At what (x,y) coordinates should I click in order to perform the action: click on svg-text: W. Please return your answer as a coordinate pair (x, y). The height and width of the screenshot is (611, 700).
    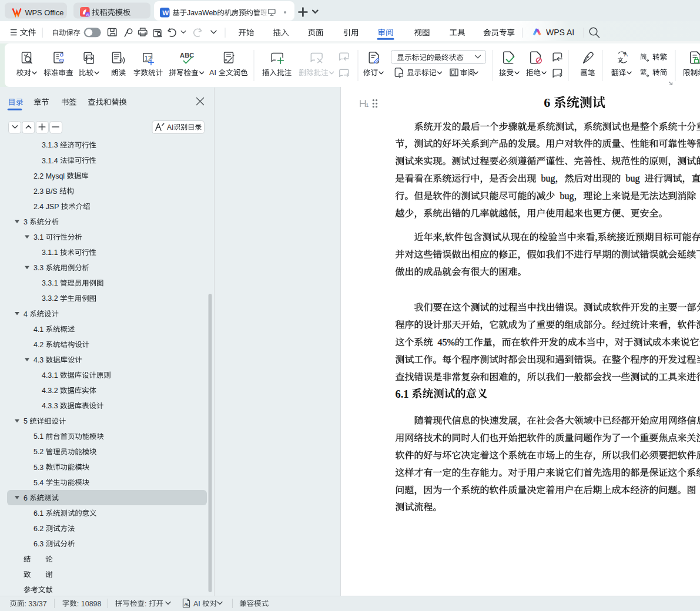
    Looking at the image, I should click on (166, 13).